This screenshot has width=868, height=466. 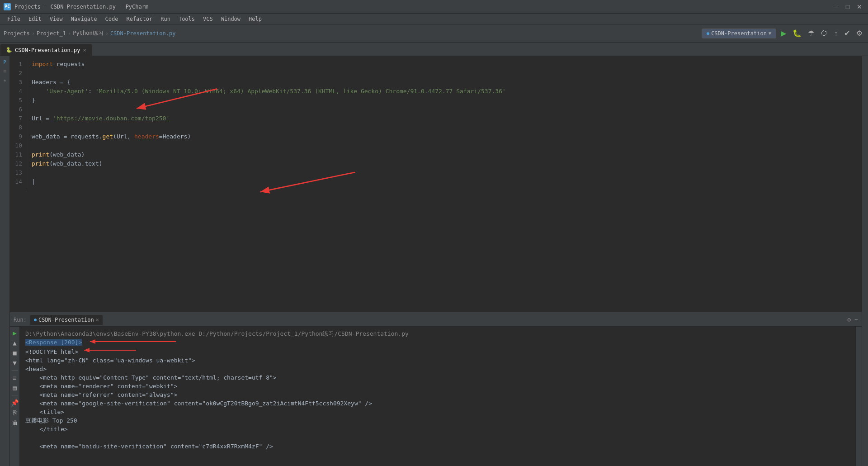 I want to click on menu-run: Run, so click(x=165, y=19).